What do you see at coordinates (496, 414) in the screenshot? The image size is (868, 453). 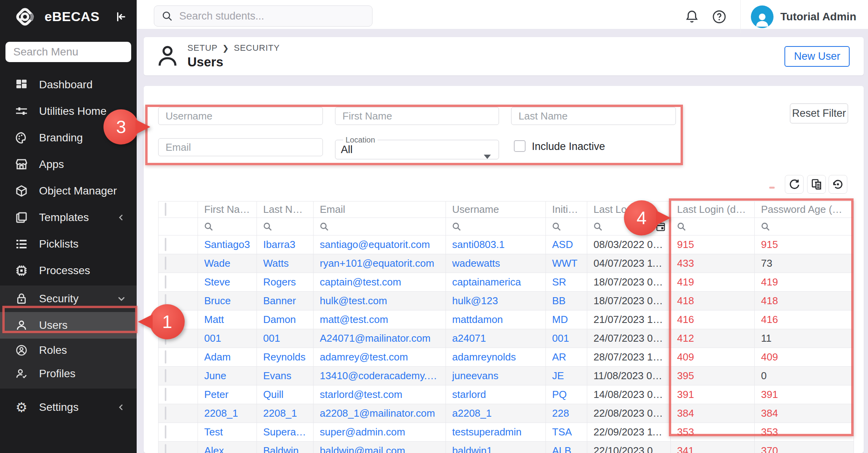 I see `cell-username: a2208_1` at bounding box center [496, 414].